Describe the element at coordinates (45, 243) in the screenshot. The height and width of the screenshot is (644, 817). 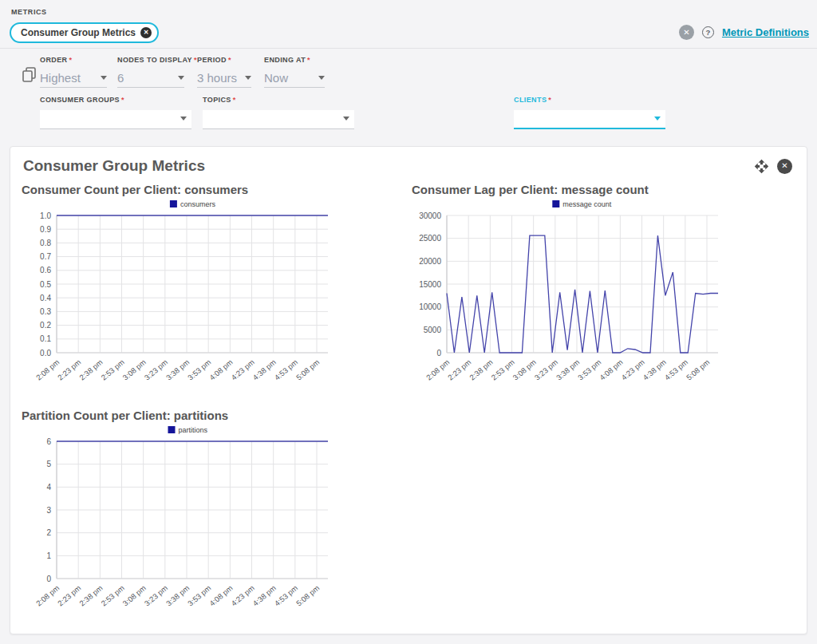
I see `svg-text: 0.8` at that location.